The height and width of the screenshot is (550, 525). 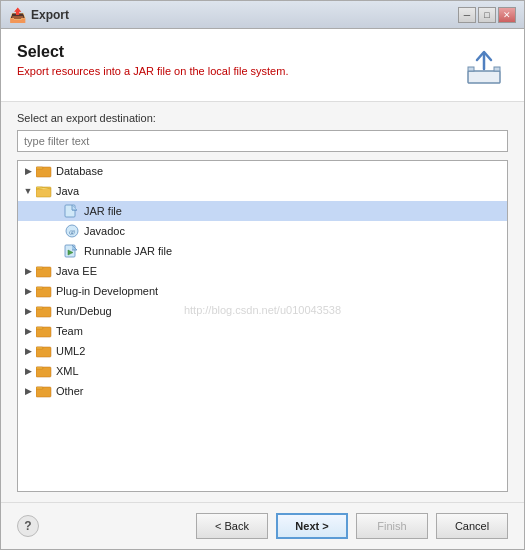 What do you see at coordinates (262, 231) in the screenshot?
I see `tree-item: ▶ @ Javadoc` at bounding box center [262, 231].